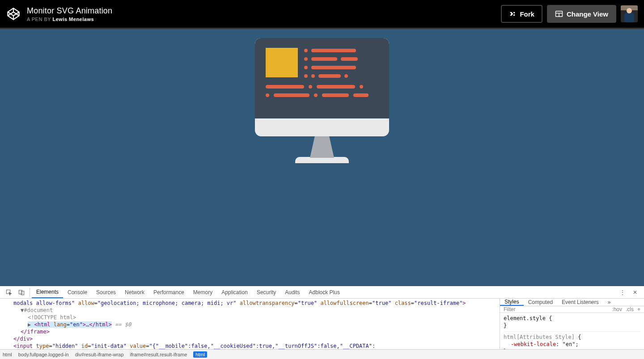  What do you see at coordinates (282, 63) in the screenshot?
I see `screen-thumbnail` at bounding box center [282, 63].